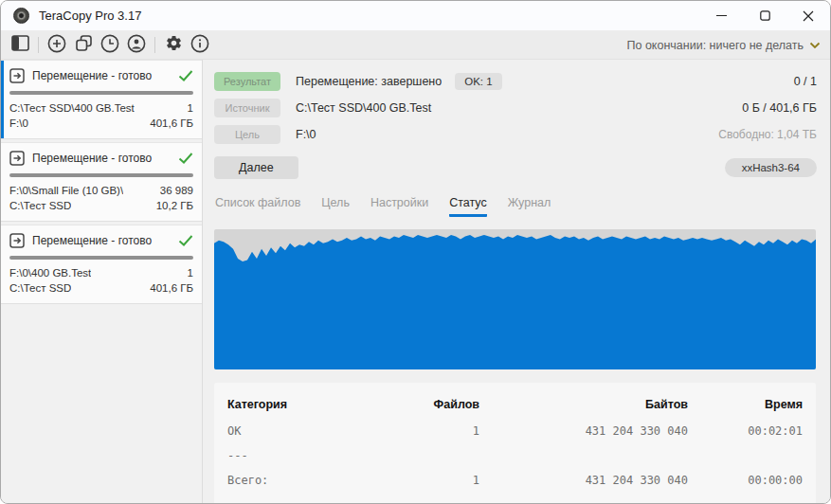  What do you see at coordinates (247, 135) in the screenshot?
I see `target-pill: Цель` at bounding box center [247, 135].